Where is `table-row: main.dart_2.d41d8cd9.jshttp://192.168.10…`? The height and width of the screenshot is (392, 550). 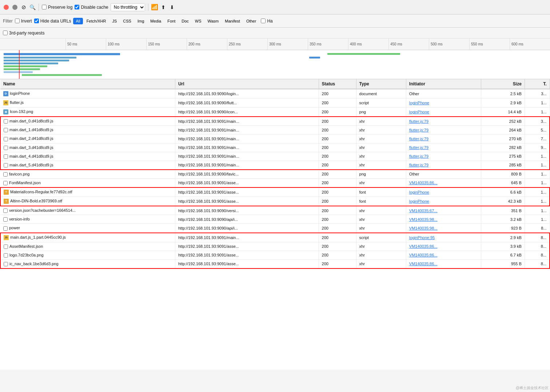
table-row: main.dart_2.d41d8cd9.jshttp://192.168.10… is located at coordinates (275, 139).